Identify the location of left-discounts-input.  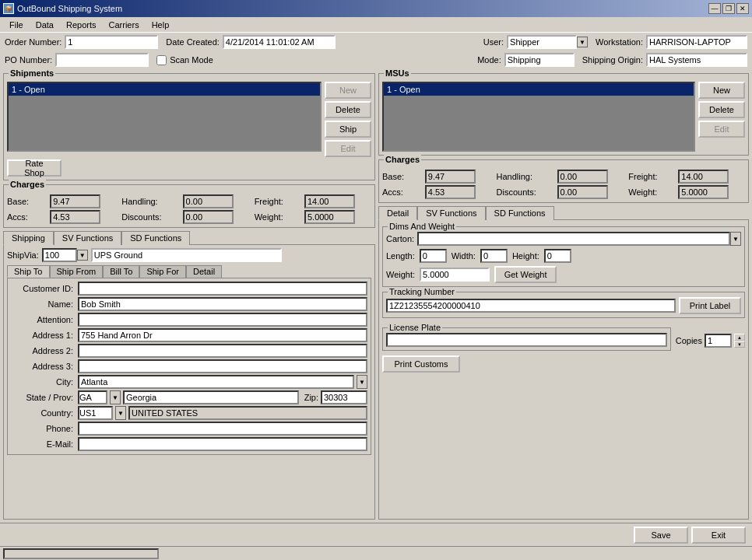
(209, 217).